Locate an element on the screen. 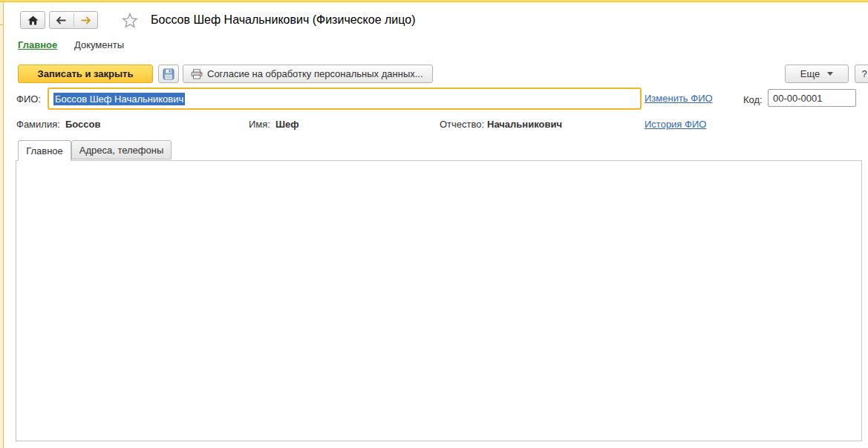  fio-label: ФИО: is located at coordinates (28, 99).